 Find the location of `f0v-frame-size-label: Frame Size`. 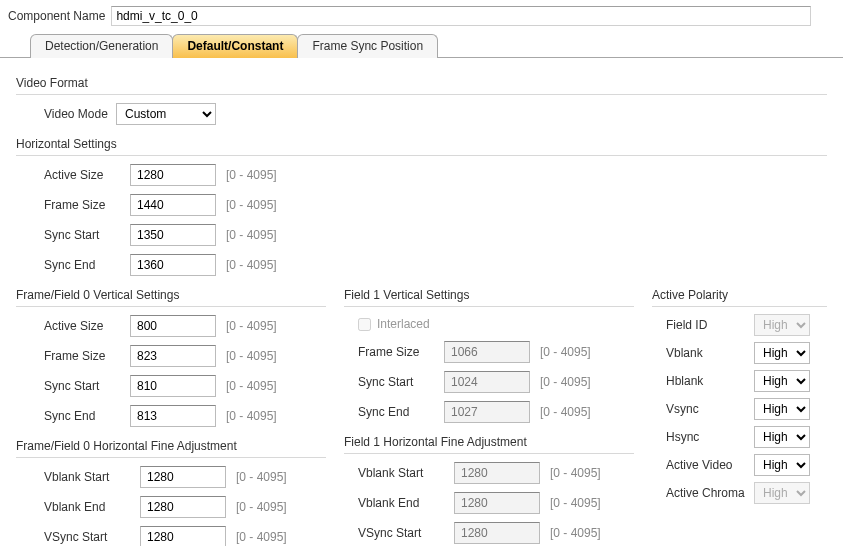

f0v-frame-size-label: Frame Size is located at coordinates (87, 356).